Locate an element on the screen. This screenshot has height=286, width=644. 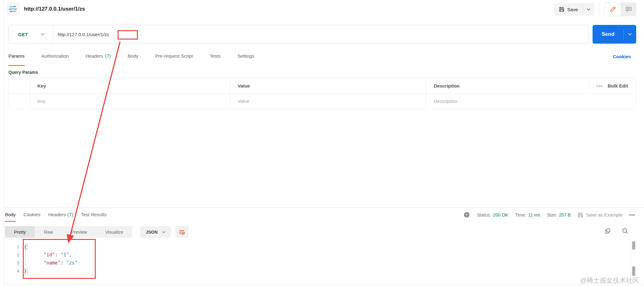
globe-icon is located at coordinates (467, 215).